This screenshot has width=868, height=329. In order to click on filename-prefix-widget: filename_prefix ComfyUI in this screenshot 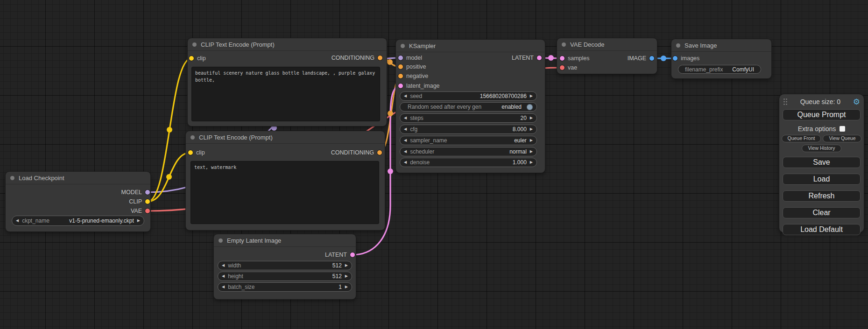, I will do `click(720, 69)`.